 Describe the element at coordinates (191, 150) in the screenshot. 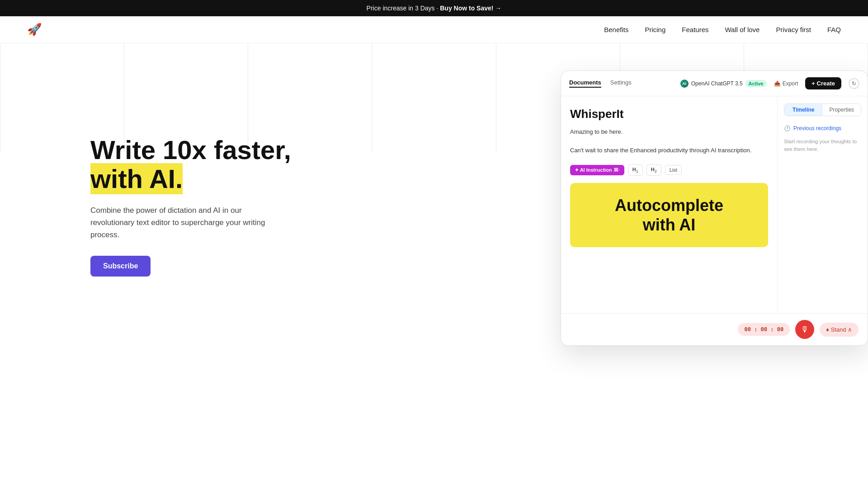

I see `hero-headline-normal: Write 10x faster,` at that location.